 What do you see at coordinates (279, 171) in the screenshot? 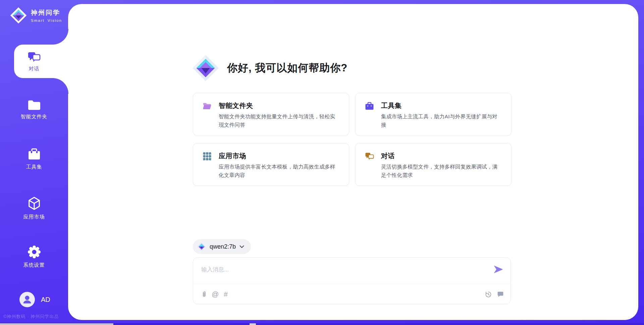
I see `card-description: 应用市场提供丰富长文本模板，助力高效生成多样化文章内容` at bounding box center [279, 171].